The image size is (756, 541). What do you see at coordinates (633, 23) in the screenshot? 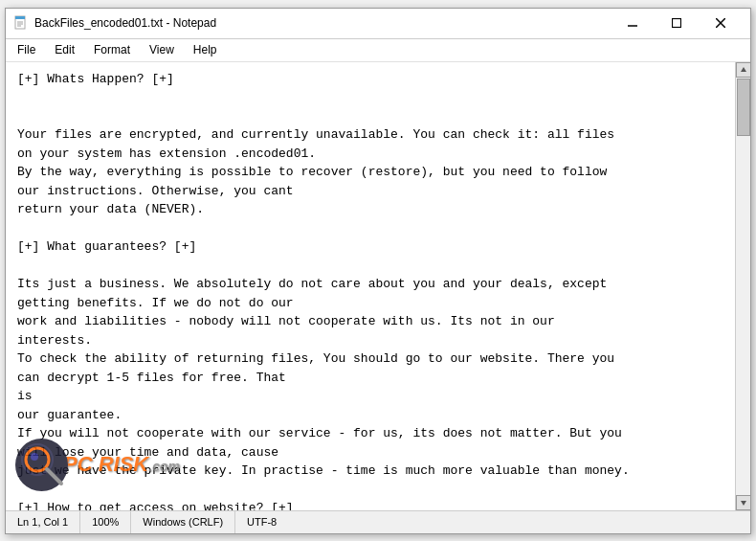
I see `minimize-button` at bounding box center [633, 23].